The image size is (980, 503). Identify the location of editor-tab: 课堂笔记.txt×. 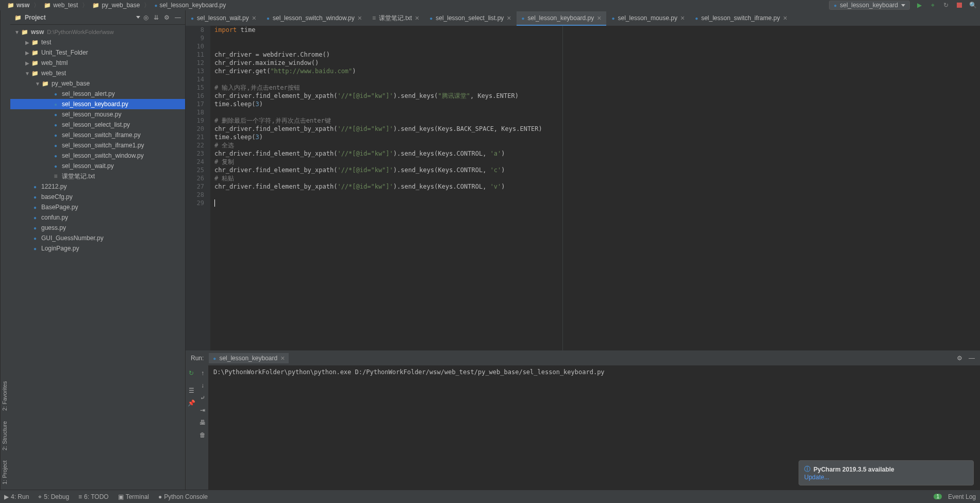
(396, 19).